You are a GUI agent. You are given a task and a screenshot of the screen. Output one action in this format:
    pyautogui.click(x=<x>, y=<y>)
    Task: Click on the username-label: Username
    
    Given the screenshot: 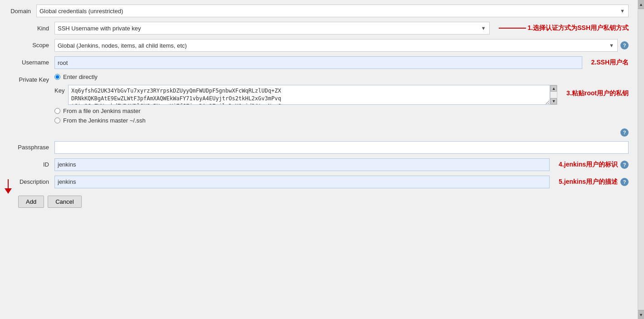 What is the action you would take?
    pyautogui.click(x=32, y=61)
    